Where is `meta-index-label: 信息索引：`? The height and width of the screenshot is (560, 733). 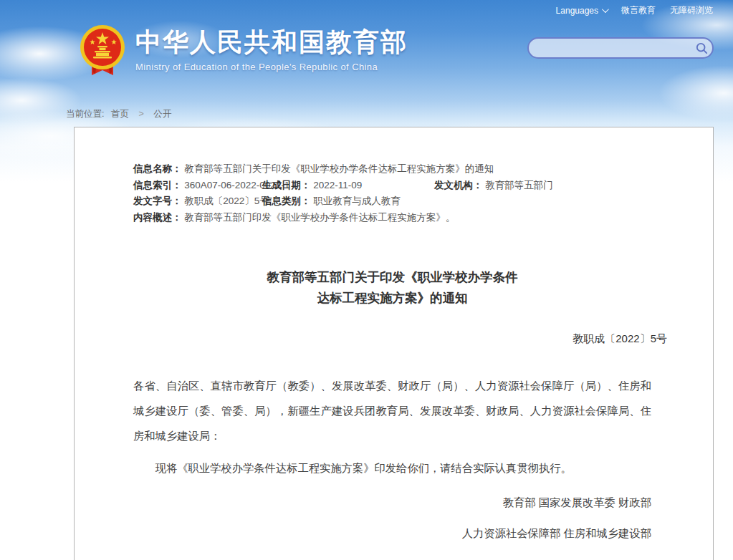
meta-index-label: 信息索引： is located at coordinates (158, 185).